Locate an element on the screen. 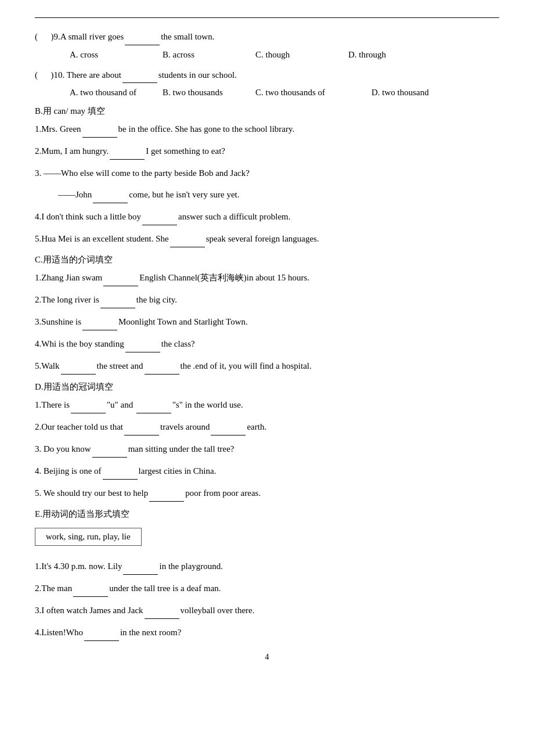 This screenshot has height=756, width=534. b3b-blank is located at coordinates (110, 195).